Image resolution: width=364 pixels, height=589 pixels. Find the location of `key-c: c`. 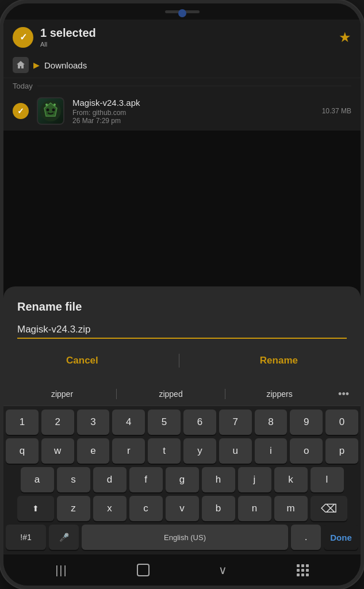

key-c: c is located at coordinates (146, 508).